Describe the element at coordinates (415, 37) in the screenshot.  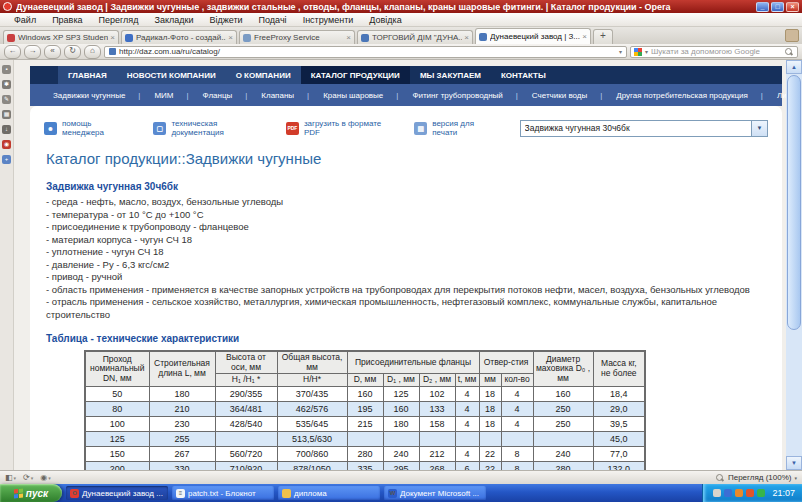
I see `browser-tab: ТОРГОВИЙ ДІМ "ДУНА...×` at that location.